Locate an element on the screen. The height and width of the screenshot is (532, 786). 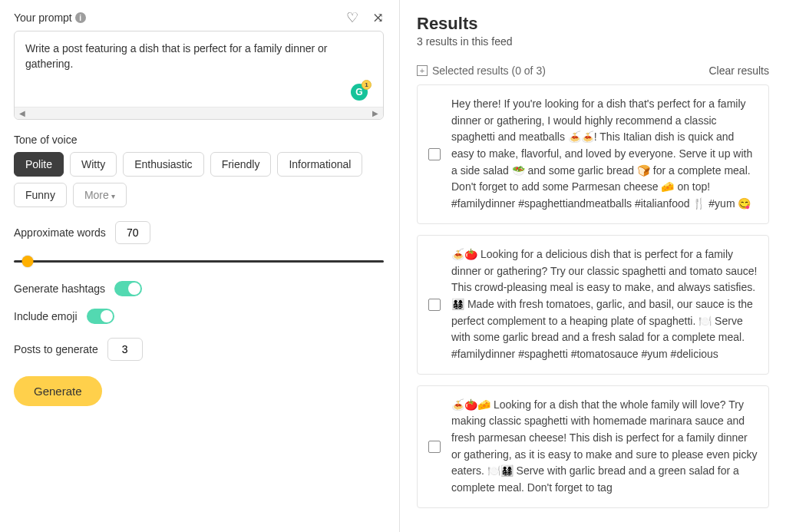
result-text: 🍝🍅🧀 Looking for a dish that the whole fa… is located at coordinates (605, 447).